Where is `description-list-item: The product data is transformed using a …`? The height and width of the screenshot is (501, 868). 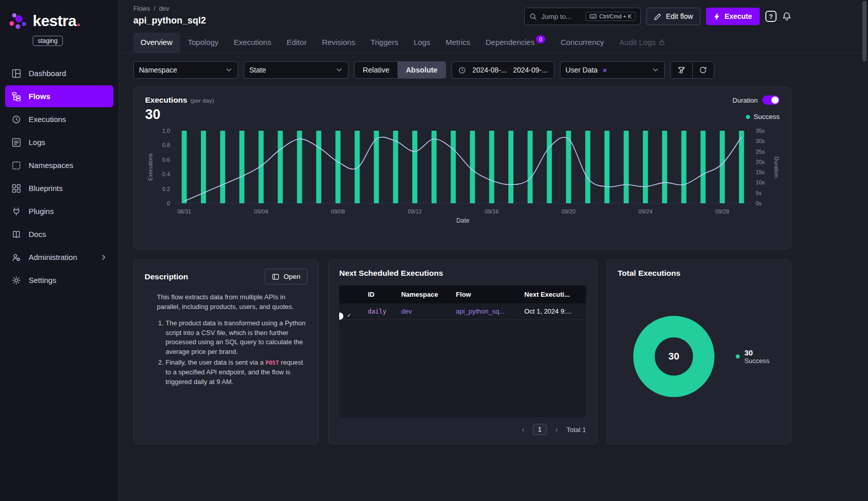
description-list-item: The product data is transformed using a … is located at coordinates (237, 338).